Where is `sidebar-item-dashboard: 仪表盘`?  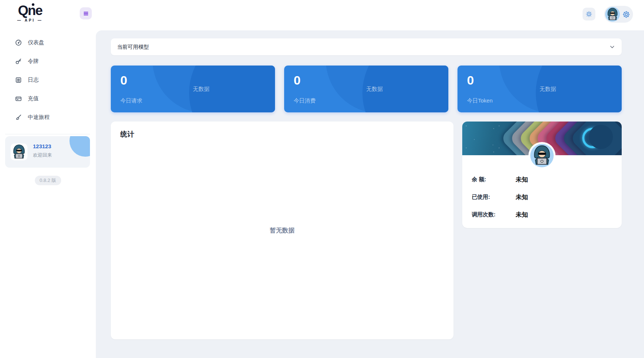 sidebar-item-dashboard: 仪表盘 is located at coordinates (48, 42).